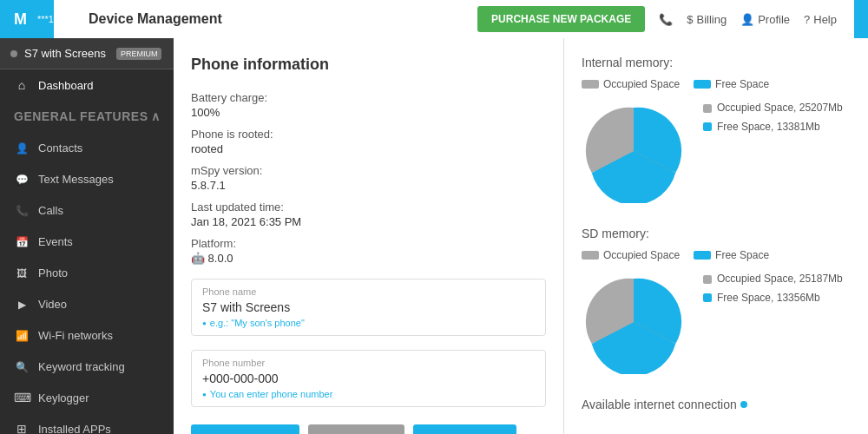 The image size is (868, 434). I want to click on battery-row: Battery charge: 100%, so click(368, 105).